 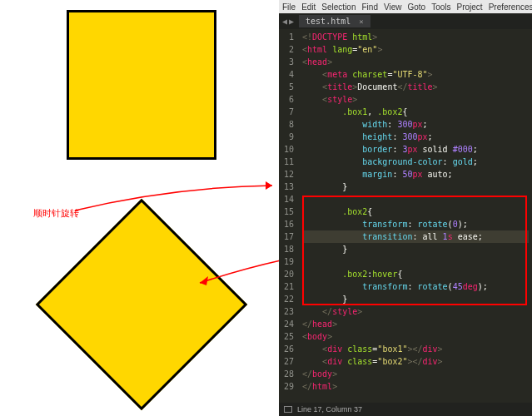 What do you see at coordinates (415, 111) in the screenshot?
I see `code-line: .box1, .box2{` at bounding box center [415, 111].